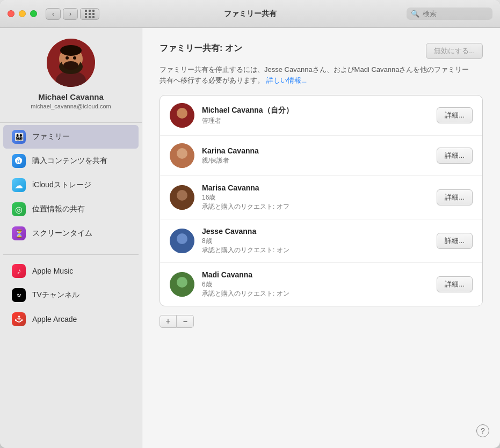 The width and height of the screenshot is (500, 448). I want to click on member-role2: 承認と購入のリクエスト: オフ, so click(316, 207).